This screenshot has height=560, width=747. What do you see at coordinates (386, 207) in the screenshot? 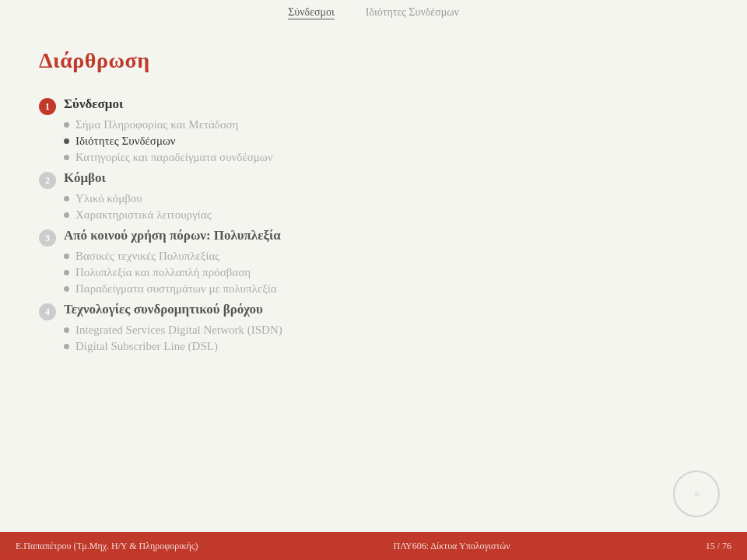
I see `sub-items-list: Υλικό κόμβουΧαρακτηριστικά λειτουργίας` at bounding box center [386, 207].